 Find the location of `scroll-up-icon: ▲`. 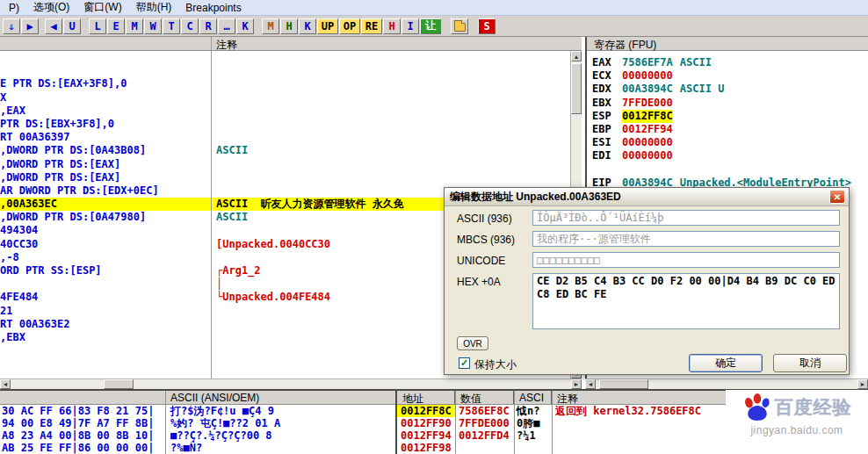

scroll-up-icon: ▲ is located at coordinates (576, 56).